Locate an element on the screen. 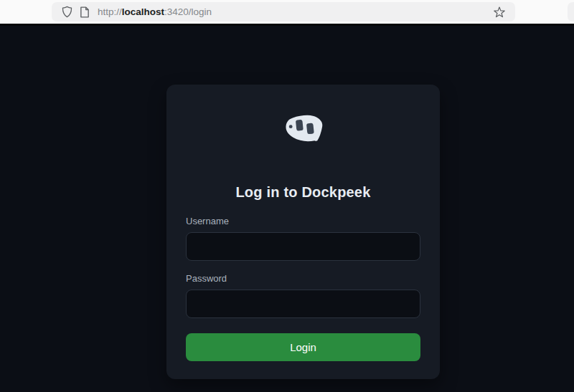  username-input is located at coordinates (303, 247).